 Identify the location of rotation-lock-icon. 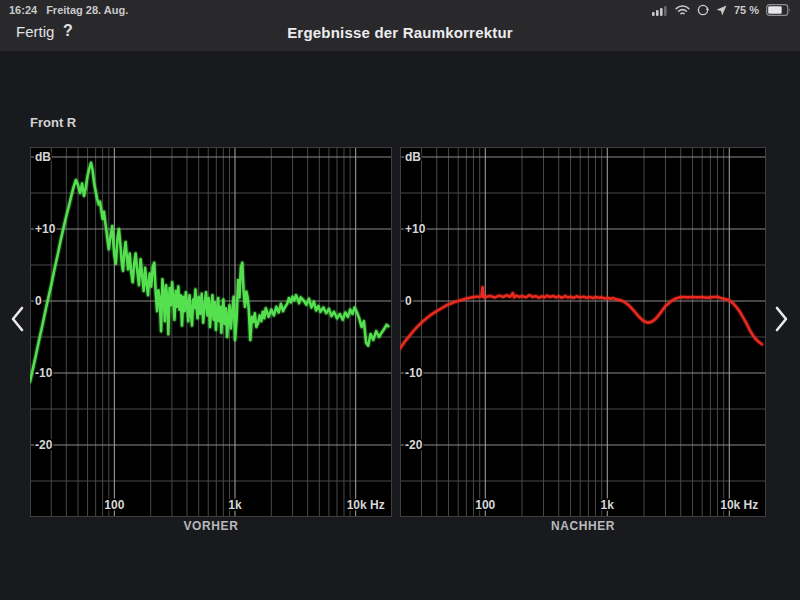
(703, 10).